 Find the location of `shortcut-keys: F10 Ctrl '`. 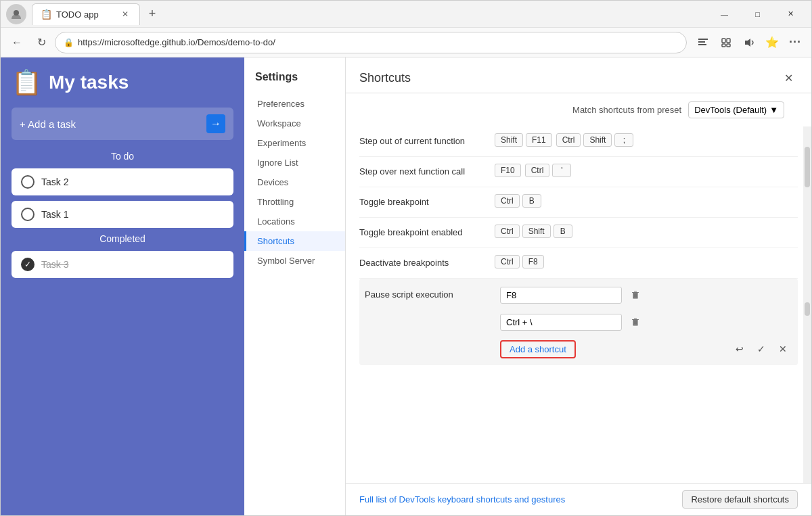

shortcut-keys: F10 Ctrl ' is located at coordinates (646, 172).